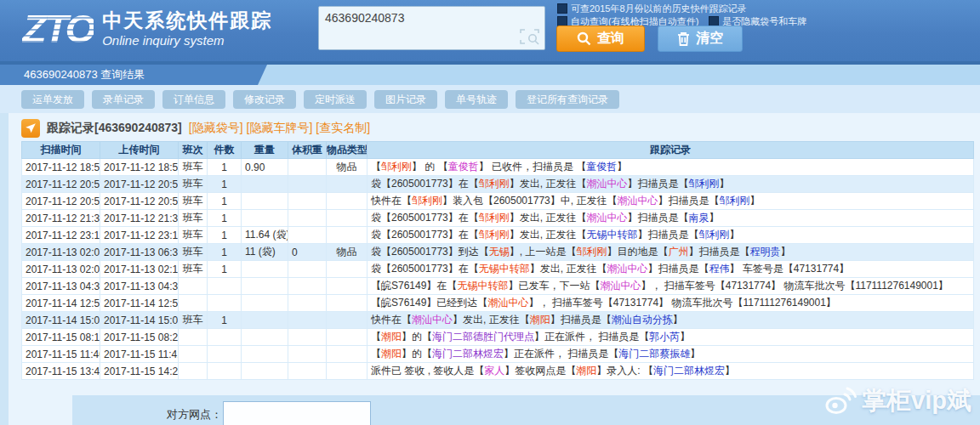 Image resolution: width=980 pixels, height=425 pixels. Describe the element at coordinates (700, 39) in the screenshot. I see `clear-button: 清空` at that location.